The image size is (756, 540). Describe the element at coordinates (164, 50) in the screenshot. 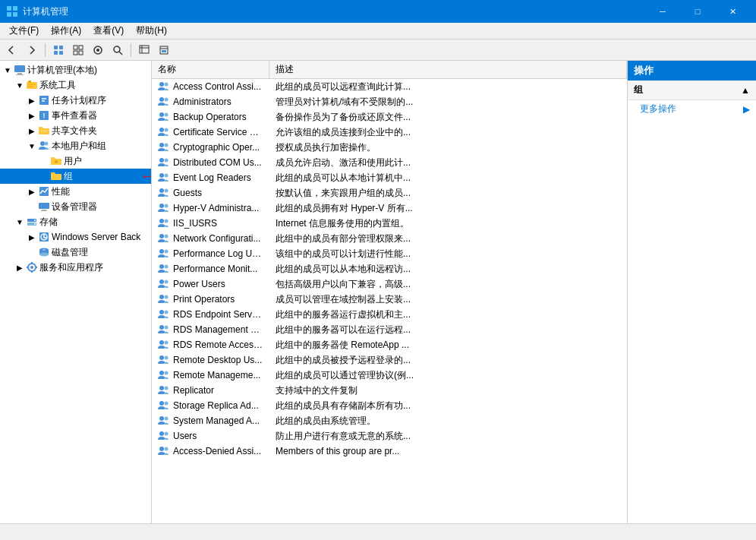

I see `properties-button` at that location.